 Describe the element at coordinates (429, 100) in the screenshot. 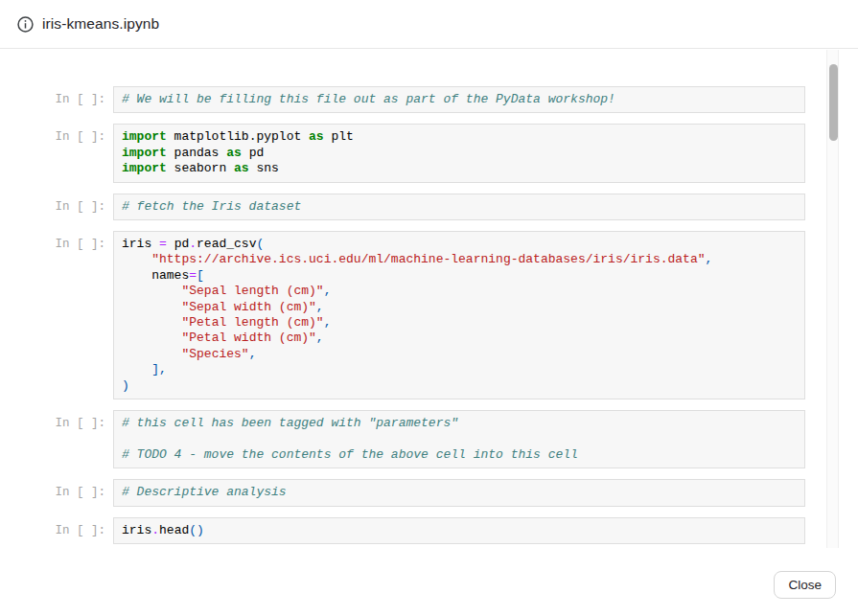

I see `notebook-cell: In [ ]:# We will be filling this file ou…` at that location.